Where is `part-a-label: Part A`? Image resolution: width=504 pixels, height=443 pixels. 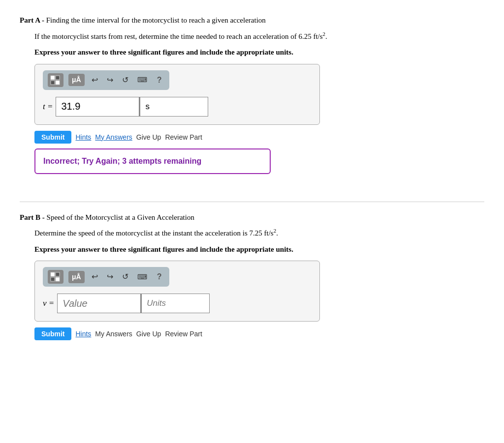 part-a-label: Part A is located at coordinates (30, 20).